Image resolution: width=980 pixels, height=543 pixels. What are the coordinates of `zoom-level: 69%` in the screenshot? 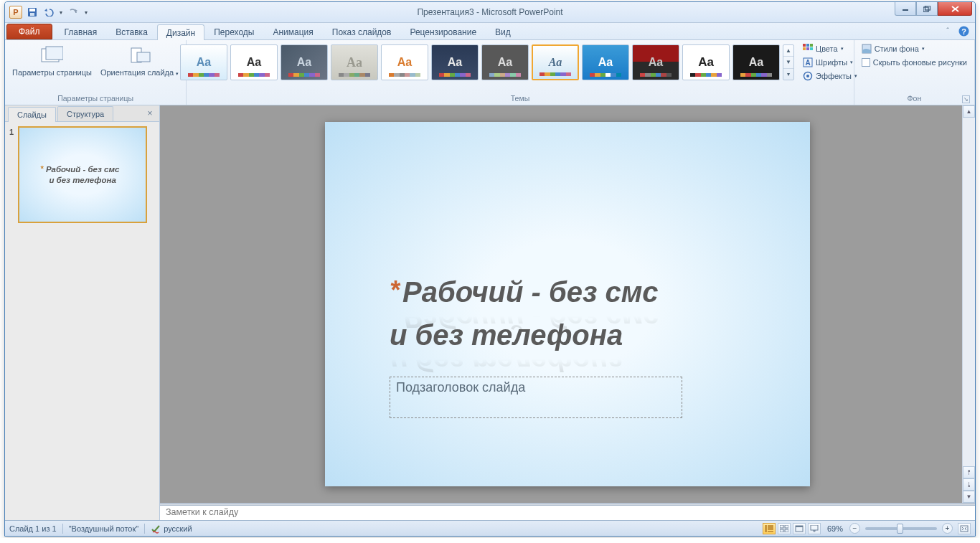 It's located at (835, 529).